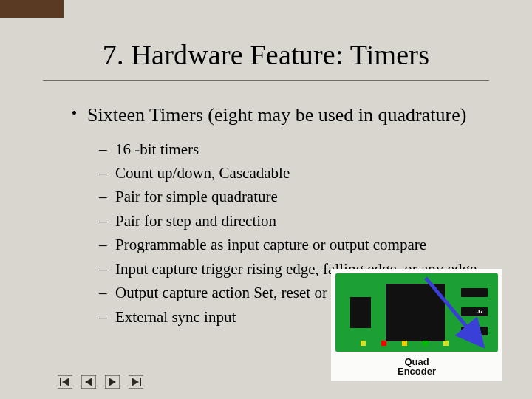 The height and width of the screenshot is (399, 532). What do you see at coordinates (136, 382) in the screenshot?
I see `nav-last-button` at bounding box center [136, 382].